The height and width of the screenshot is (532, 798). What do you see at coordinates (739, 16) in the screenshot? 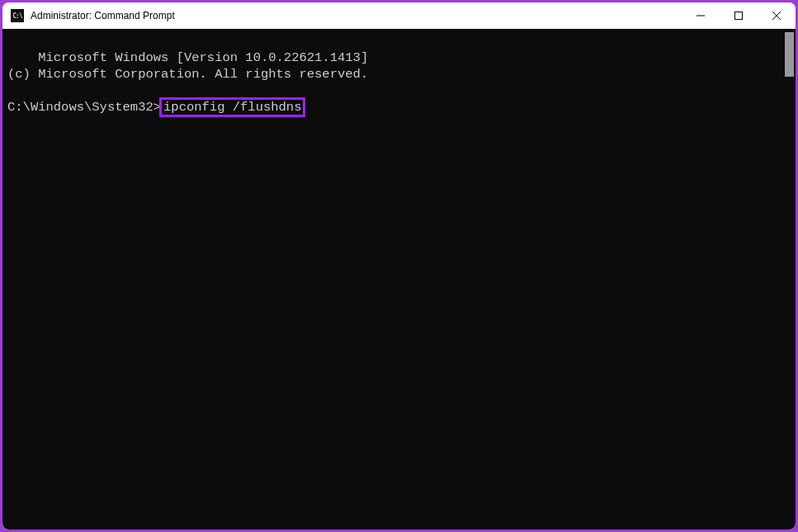
I see `maximize-button` at bounding box center [739, 16].